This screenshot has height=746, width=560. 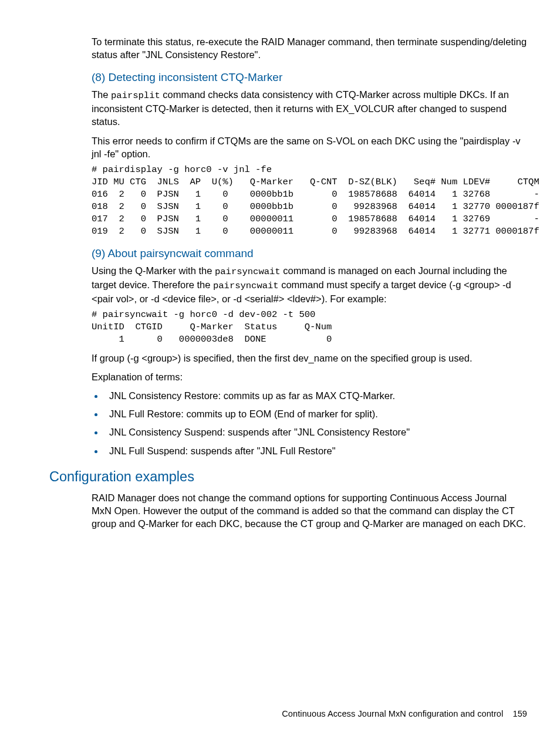 I want to click on intro-paragraph: To terminate this status, re-execute the…, so click(x=309, y=48).